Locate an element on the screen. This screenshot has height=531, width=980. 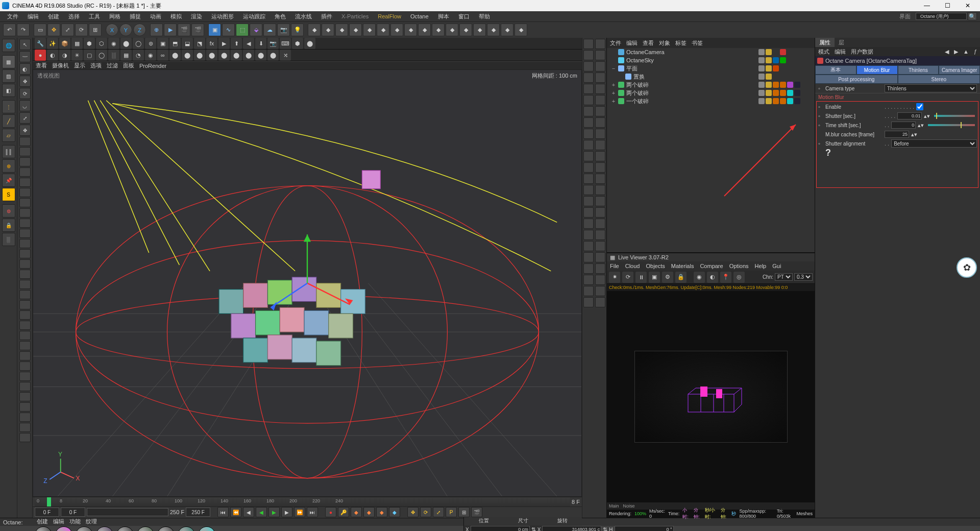
menu-simulate: 模拟 is located at coordinates (176, 16).